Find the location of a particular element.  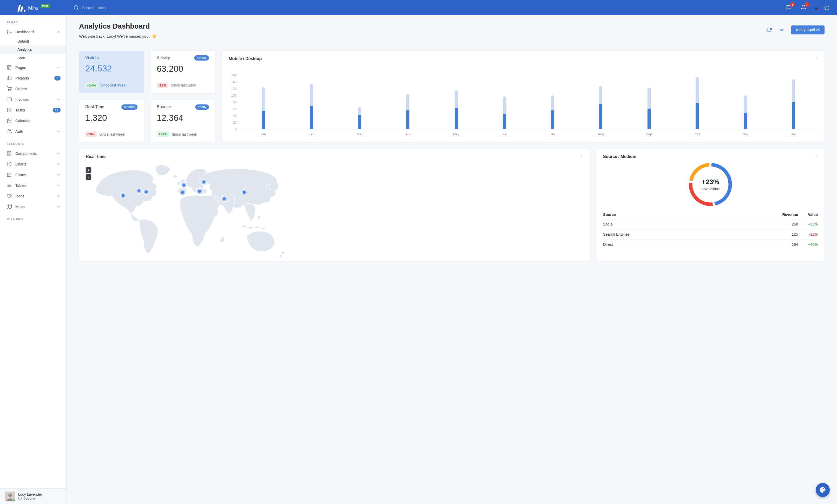

y-tick-label: 160 is located at coordinates (234, 75).